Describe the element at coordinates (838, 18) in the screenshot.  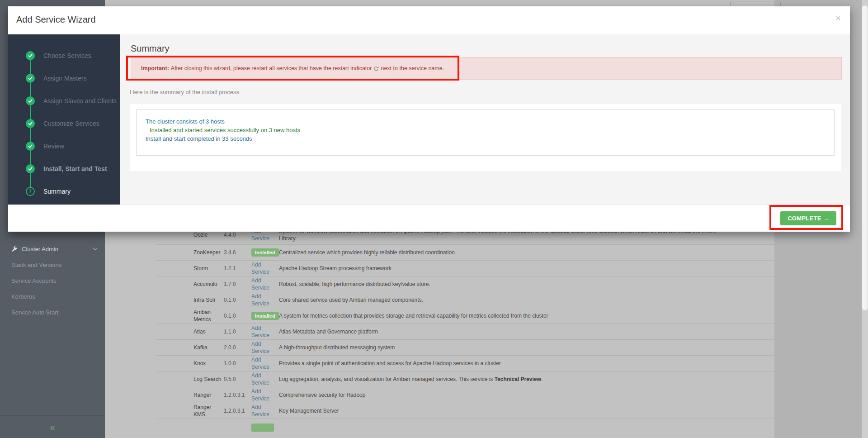
I see `close-icon: ×` at that location.